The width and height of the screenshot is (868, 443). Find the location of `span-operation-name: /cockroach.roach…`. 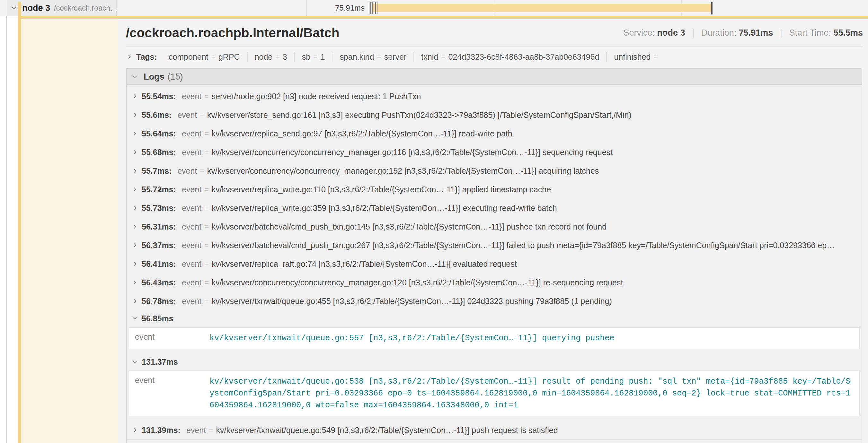

span-operation-name: /cockroach.roach… is located at coordinates (85, 8).